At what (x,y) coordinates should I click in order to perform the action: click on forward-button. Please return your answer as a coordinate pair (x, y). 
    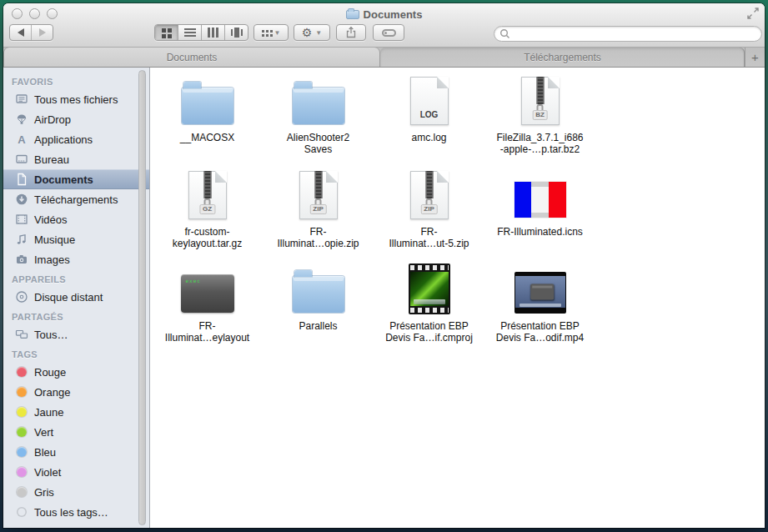
    Looking at the image, I should click on (42, 33).